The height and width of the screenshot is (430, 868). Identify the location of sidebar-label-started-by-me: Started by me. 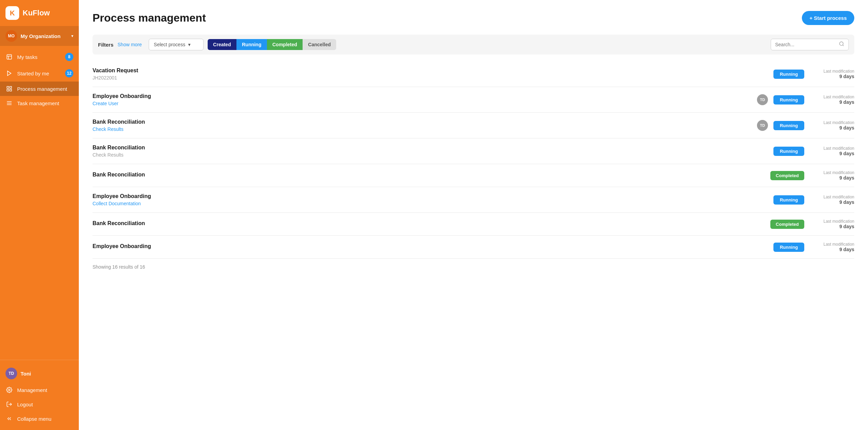
(33, 73).